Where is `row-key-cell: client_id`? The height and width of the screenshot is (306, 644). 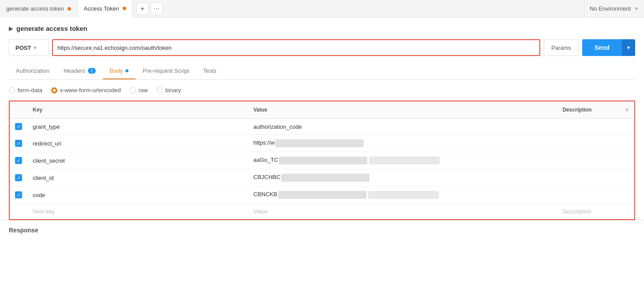
row-key-cell: client_id is located at coordinates (138, 178).